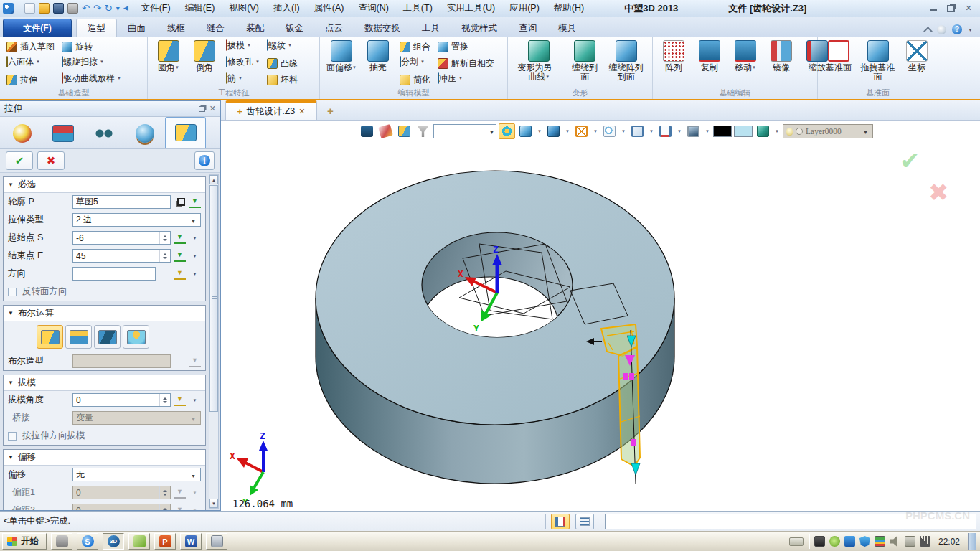 The height and width of the screenshot is (551, 980). Describe the element at coordinates (255, 29) in the screenshot. I see `ribbon-tab: 装配` at that location.